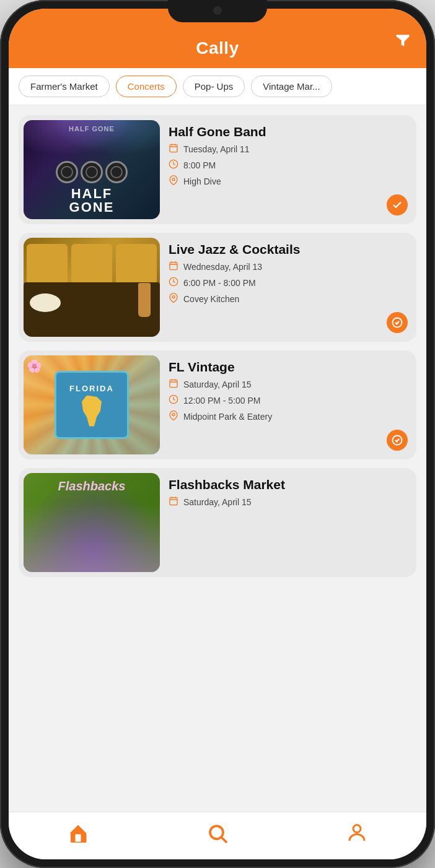  Describe the element at coordinates (289, 484) in the screenshot. I see `event-title: Flashbacks Market` at that location.